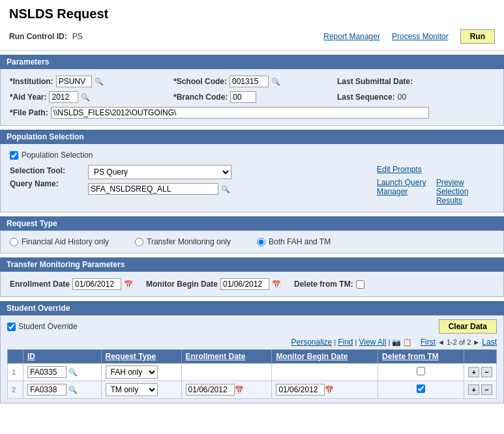 This screenshot has height=434, width=504. What do you see at coordinates (293, 242) in the screenshot?
I see `radio-both: Both FAH and TM` at bounding box center [293, 242].